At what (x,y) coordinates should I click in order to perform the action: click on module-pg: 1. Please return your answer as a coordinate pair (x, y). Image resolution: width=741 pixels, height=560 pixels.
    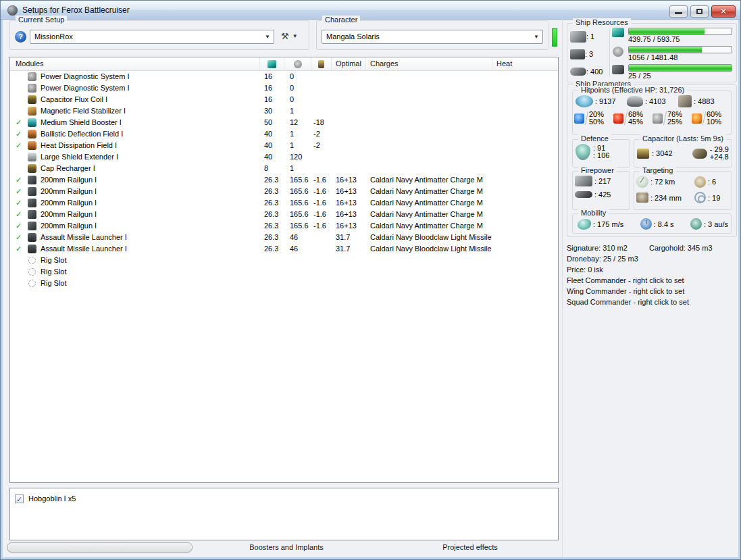
    Looking at the image, I should click on (298, 146).